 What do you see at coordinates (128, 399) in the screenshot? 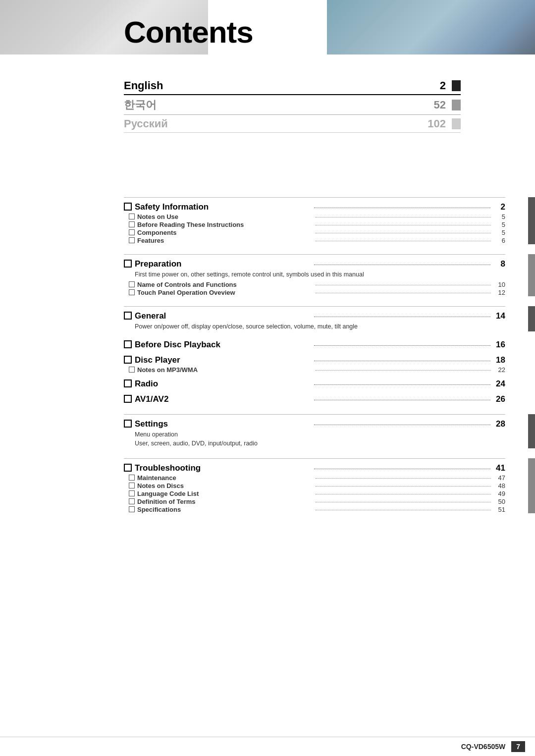
I see `checkbox-av1av2` at bounding box center [128, 399].